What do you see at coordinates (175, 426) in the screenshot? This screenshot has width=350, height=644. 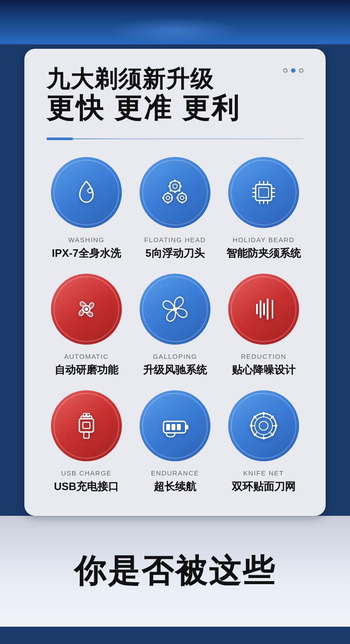 I see `icon-endurance` at bounding box center [175, 426].